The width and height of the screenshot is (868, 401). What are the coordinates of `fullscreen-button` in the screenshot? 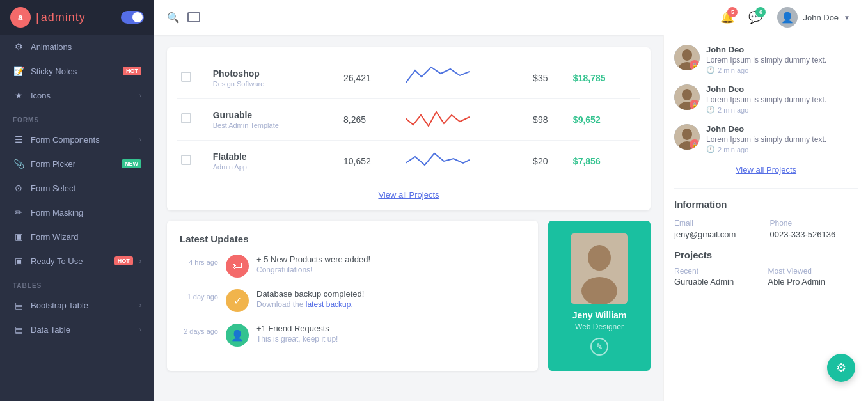 It's located at (194, 17).